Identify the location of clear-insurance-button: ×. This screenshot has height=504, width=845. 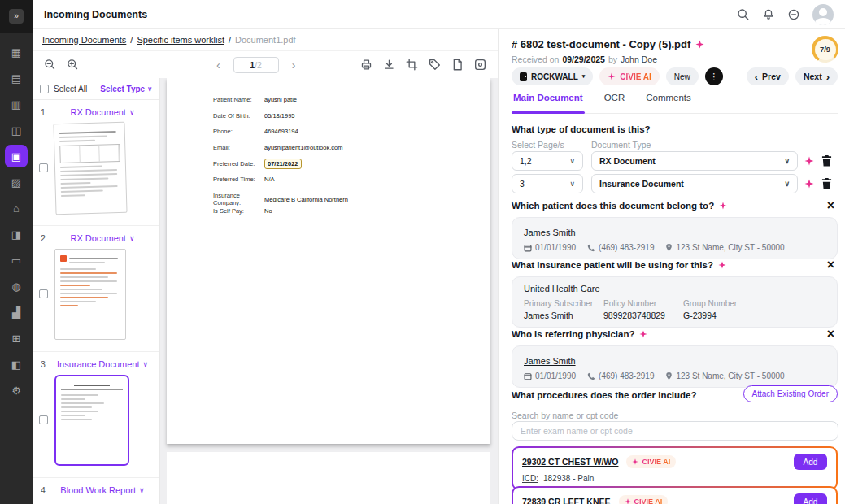
(831, 265).